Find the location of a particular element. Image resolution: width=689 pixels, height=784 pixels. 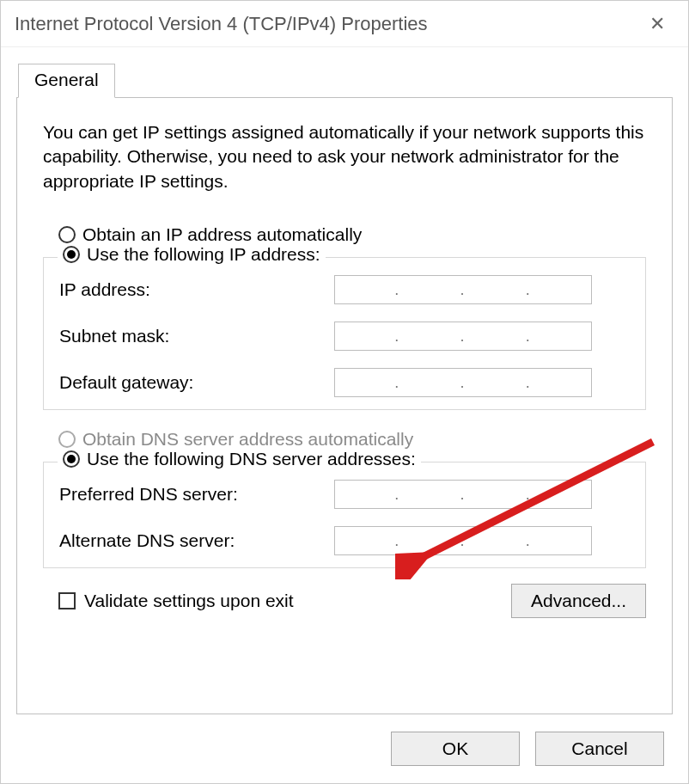

label-validate: Validate settings upon exit is located at coordinates (189, 601).